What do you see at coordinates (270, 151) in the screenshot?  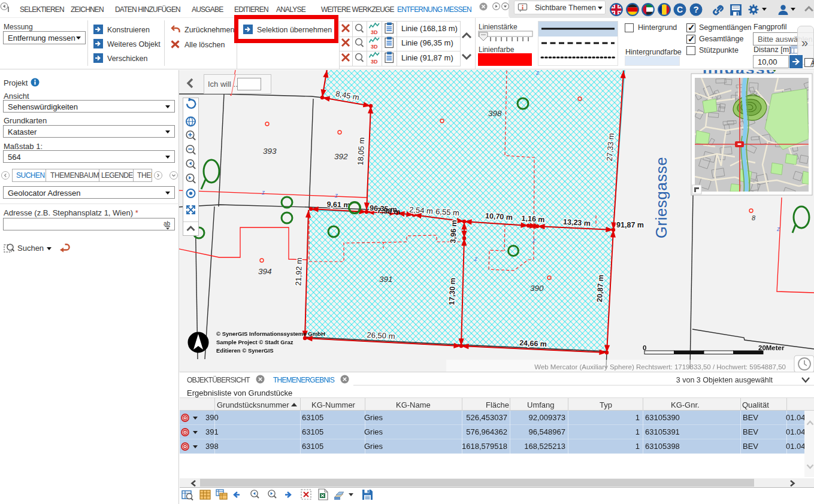 I see `svg-text: 393` at bounding box center [270, 151].